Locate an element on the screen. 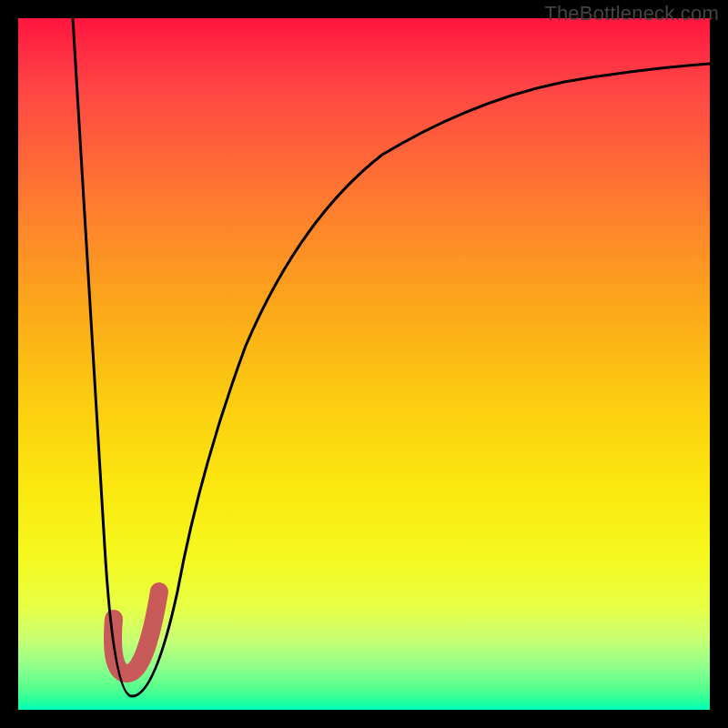  highlight-hook-curve is located at coordinates (136, 632).